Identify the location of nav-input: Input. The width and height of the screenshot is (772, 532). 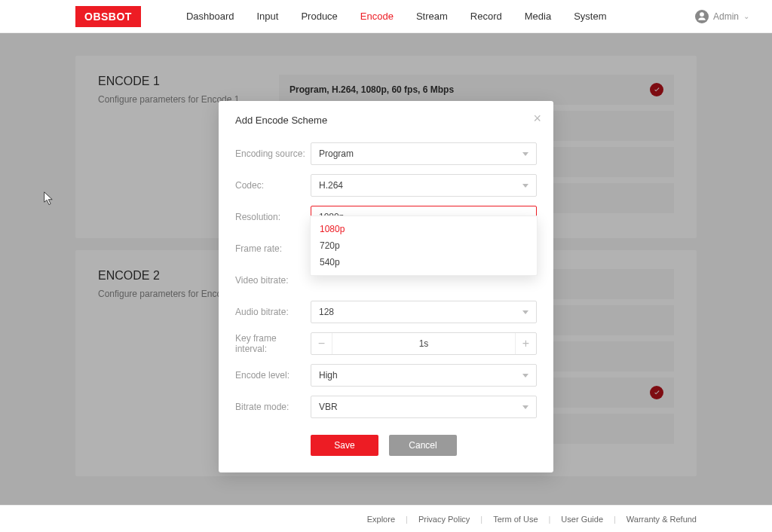
(268, 17).